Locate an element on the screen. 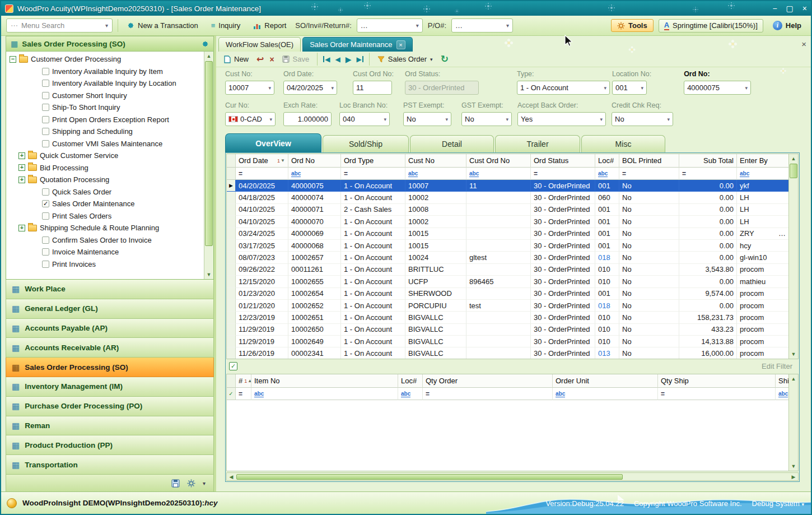  scroll-right-icon: ▶ is located at coordinates (794, 477).